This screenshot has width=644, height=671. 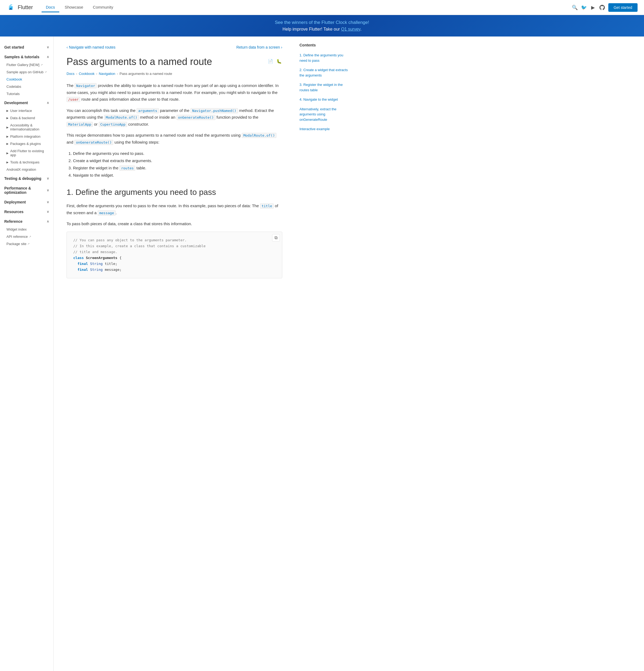 I want to click on banner-subtitle-prefix: Help improve Flutter! Take our, so click(x=312, y=29).